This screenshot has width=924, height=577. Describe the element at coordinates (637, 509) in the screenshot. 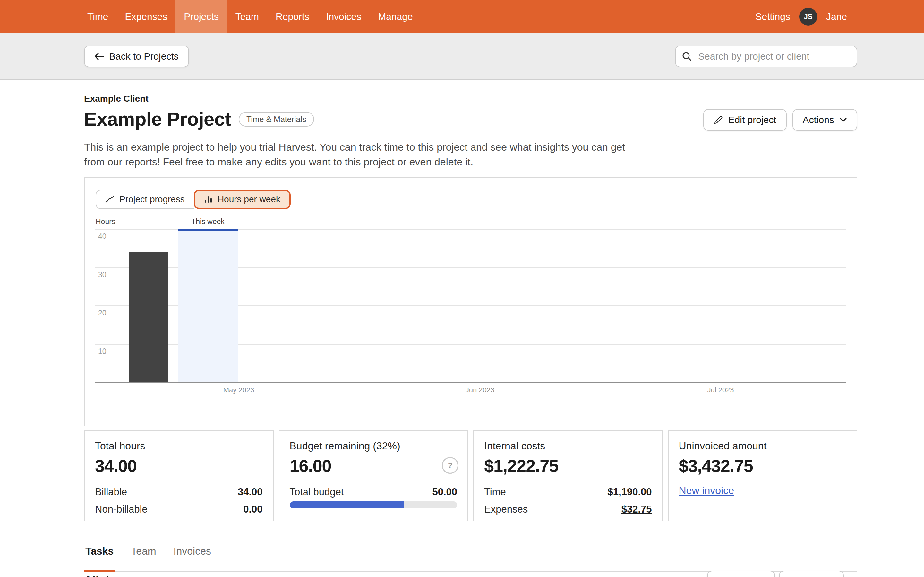

I see `expenses-amount-link: $32.75` at that location.